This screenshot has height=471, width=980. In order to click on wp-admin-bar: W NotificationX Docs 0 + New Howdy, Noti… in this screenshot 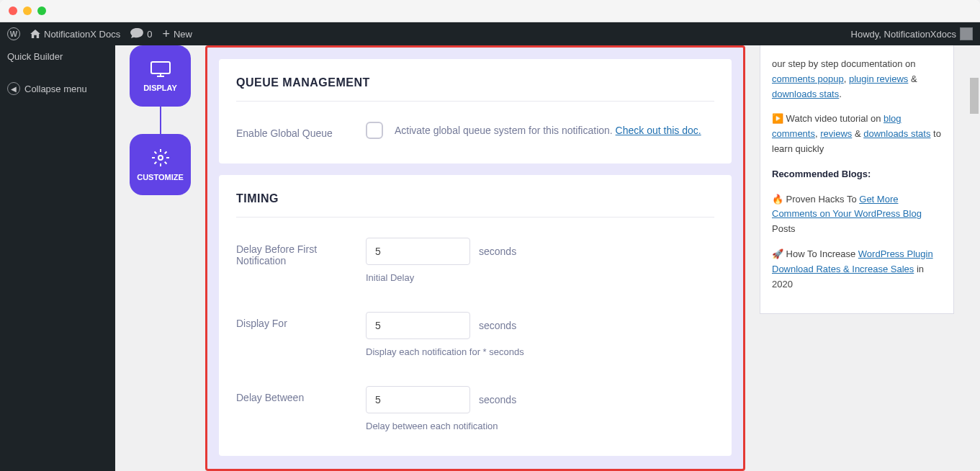, I will do `click(490, 34)`.